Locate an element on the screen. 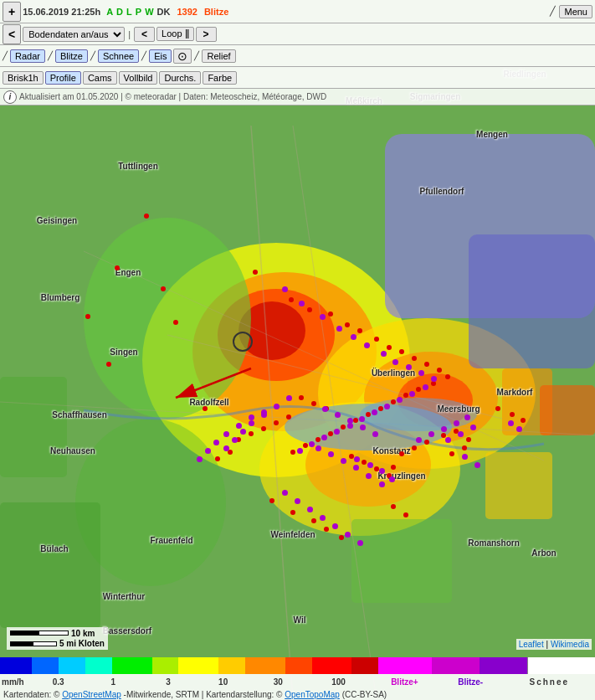  farbe-button: Farbe is located at coordinates (219, 78).